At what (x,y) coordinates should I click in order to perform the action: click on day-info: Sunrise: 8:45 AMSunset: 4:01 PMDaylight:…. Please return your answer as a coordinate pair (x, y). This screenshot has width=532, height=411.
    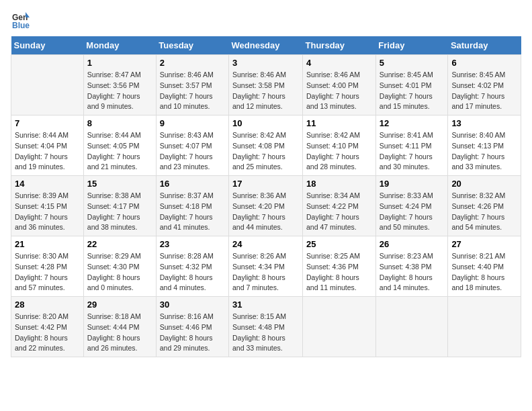
    Looking at the image, I should click on (412, 91).